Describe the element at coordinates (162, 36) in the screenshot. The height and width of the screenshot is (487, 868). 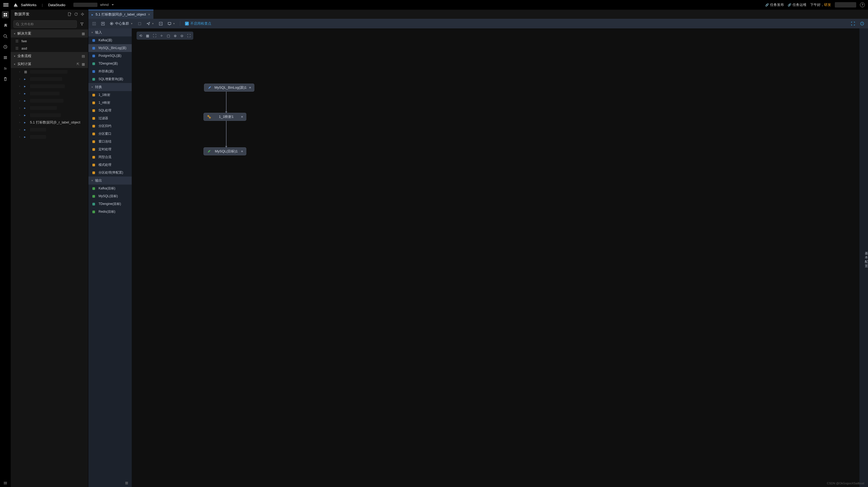
I see `auto-layout-icon: ✧` at that location.